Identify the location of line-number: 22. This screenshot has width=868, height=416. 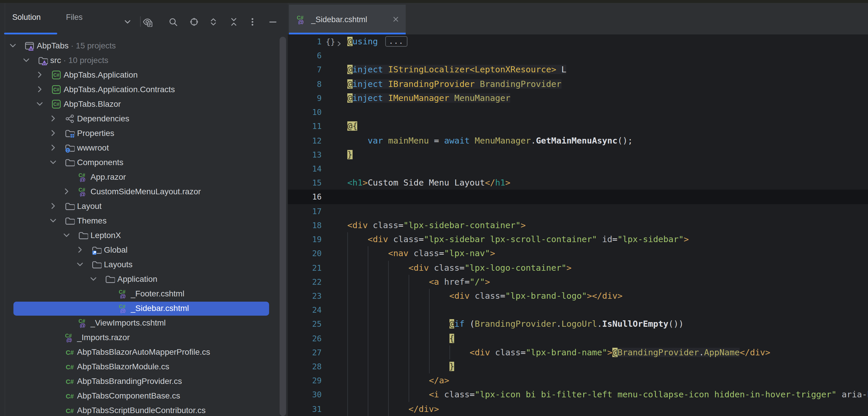
(305, 282).